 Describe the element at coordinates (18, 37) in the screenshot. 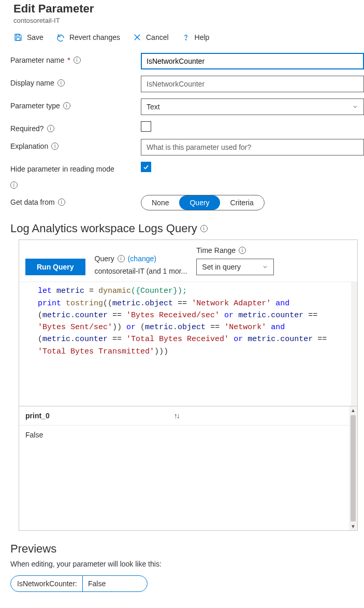

I see `save-icon` at that location.